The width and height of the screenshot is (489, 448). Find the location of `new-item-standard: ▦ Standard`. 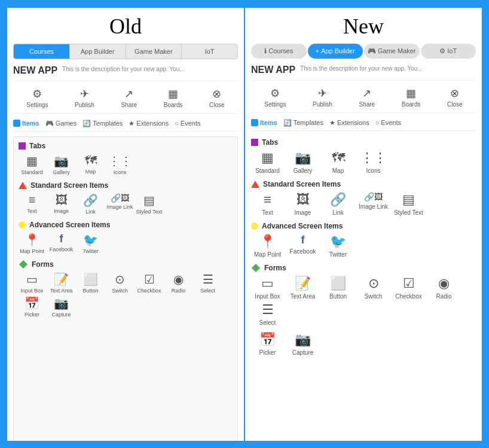

new-item-standard: ▦ Standard is located at coordinates (268, 162).